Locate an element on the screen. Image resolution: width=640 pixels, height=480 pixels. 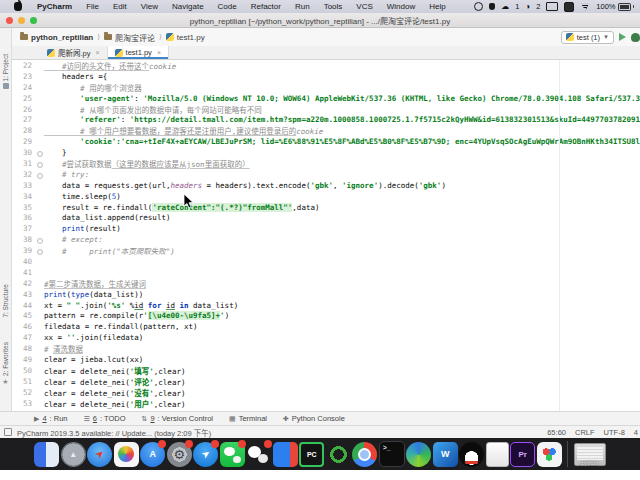
code-line: 50clear = delete_nei('填写',clear) is located at coordinates (326, 370).